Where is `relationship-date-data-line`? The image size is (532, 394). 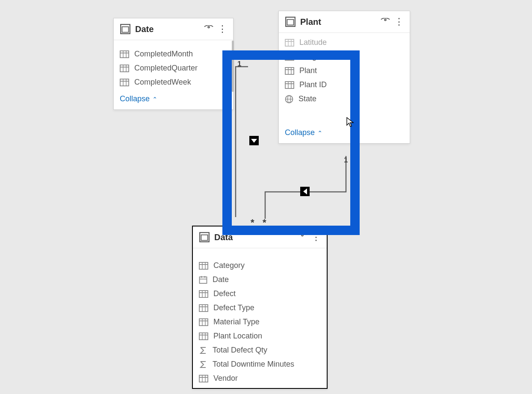
relationship-date-data-line is located at coordinates (244, 145).